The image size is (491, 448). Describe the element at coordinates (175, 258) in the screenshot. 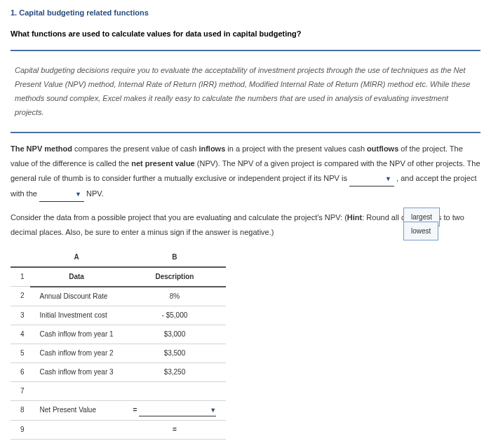

I see `col-b-header: B` at that location.